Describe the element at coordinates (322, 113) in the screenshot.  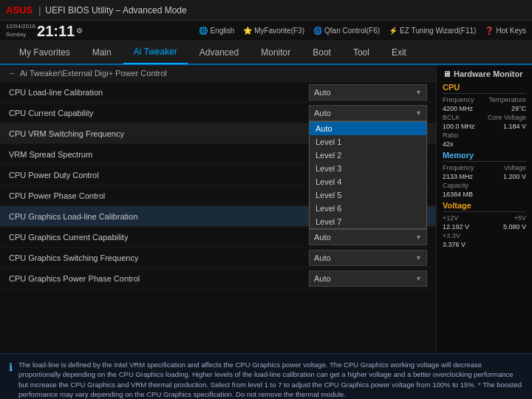
I see `dropdown-value-1: Auto` at that location.